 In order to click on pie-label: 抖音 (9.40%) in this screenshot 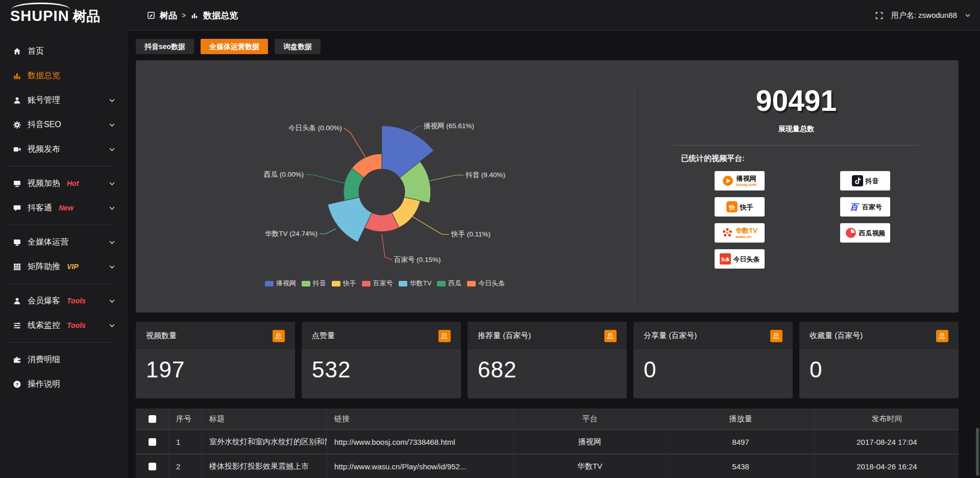, I will do `click(485, 175)`.